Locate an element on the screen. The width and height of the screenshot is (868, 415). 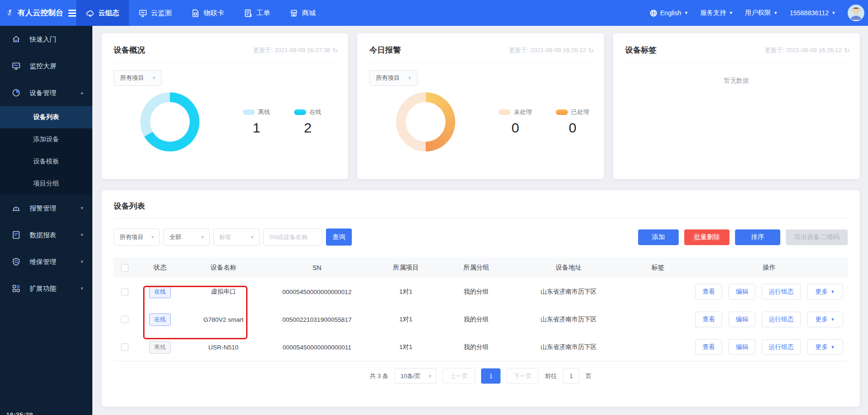
device-sn: 00005450000000000012 is located at coordinates (317, 292).